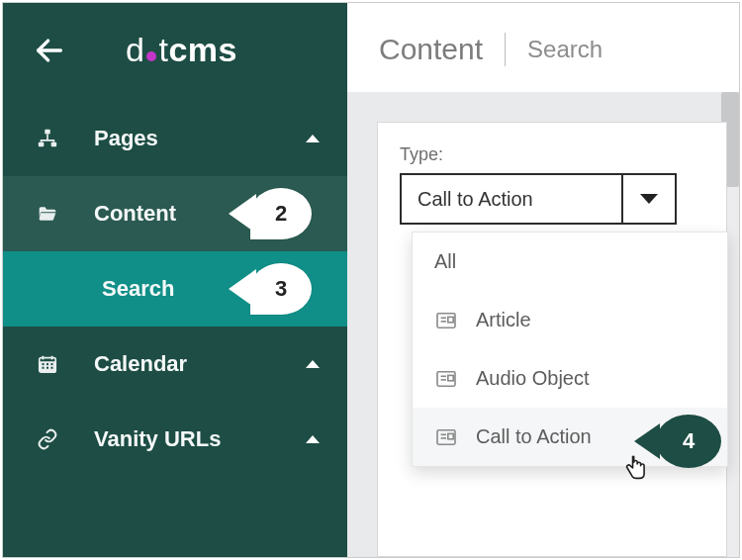  Describe the element at coordinates (135, 214) in the screenshot. I see `sidebar-item-label: Content` at that location.